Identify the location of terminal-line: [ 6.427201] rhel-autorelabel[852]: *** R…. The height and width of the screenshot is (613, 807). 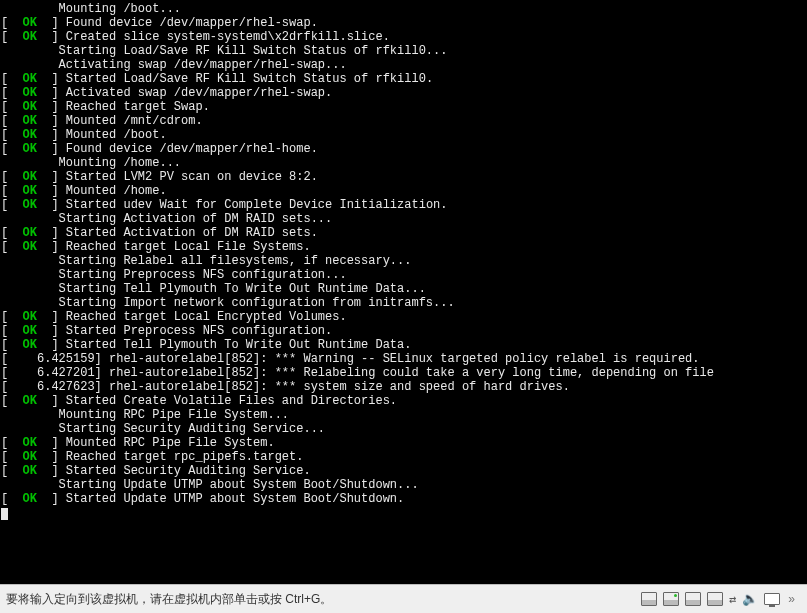
(404, 373).